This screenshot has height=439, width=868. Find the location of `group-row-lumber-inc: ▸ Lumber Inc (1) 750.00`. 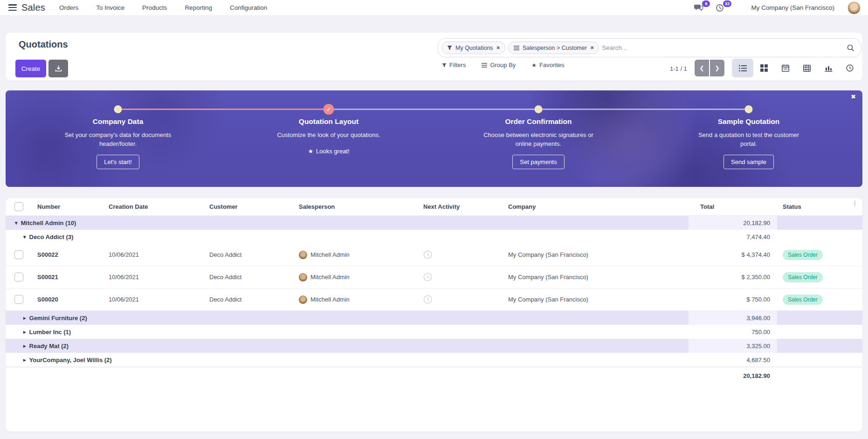

group-row-lumber-inc: ▸ Lumber Inc (1) 750.00 is located at coordinates (434, 332).